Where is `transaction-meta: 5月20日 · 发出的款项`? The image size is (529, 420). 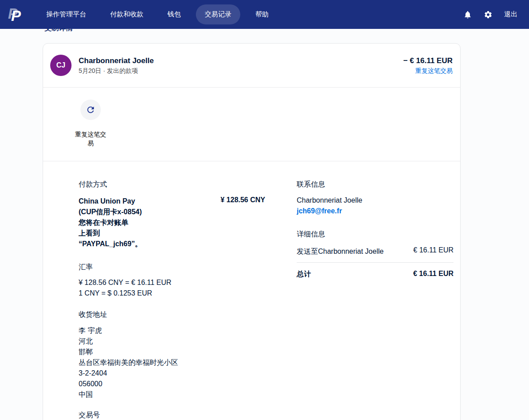
transaction-meta: 5月20日 · 发出的款项 is located at coordinates (116, 71).